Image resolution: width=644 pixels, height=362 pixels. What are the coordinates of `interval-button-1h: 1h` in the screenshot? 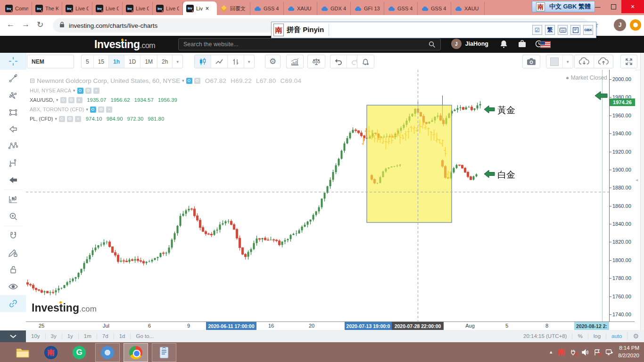 It's located at (117, 61).